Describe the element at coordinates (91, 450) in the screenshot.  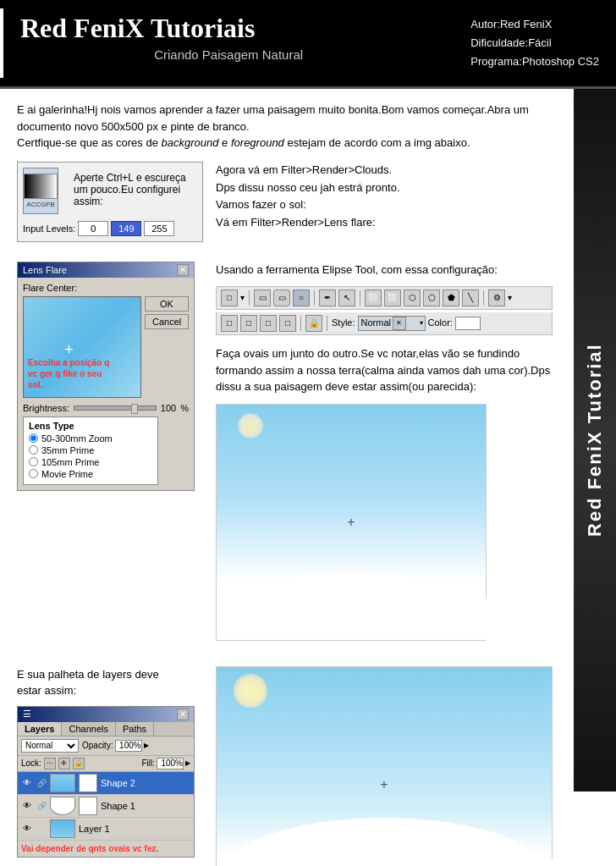
I see `lens-type-35mm: 35mm Prime` at that location.